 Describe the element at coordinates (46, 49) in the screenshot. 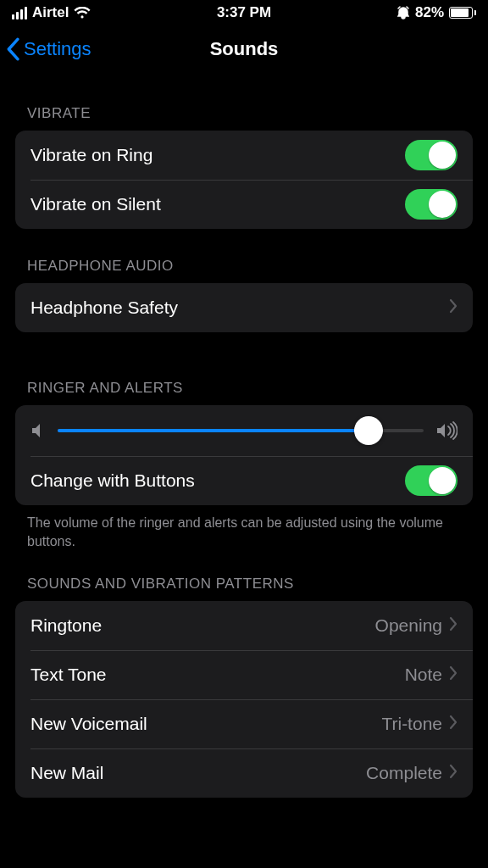

I see `back-button: Settings` at that location.